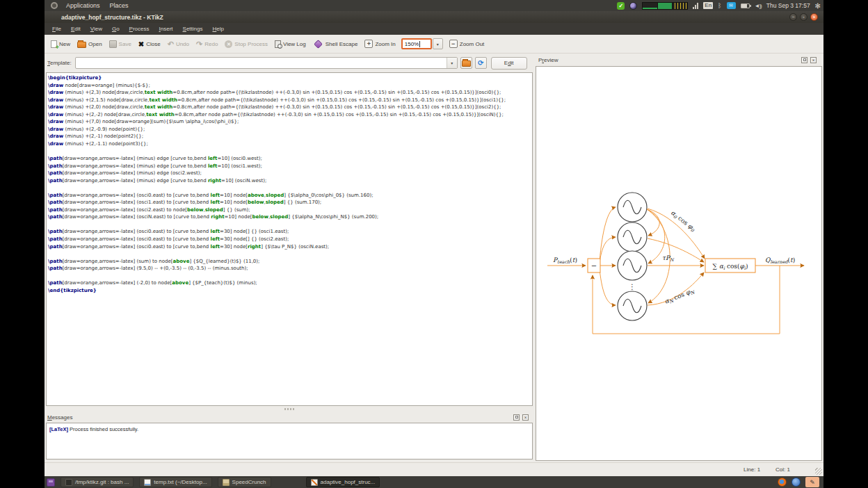 The image size is (868, 488). I want to click on calculator-icon, so click(226, 482).